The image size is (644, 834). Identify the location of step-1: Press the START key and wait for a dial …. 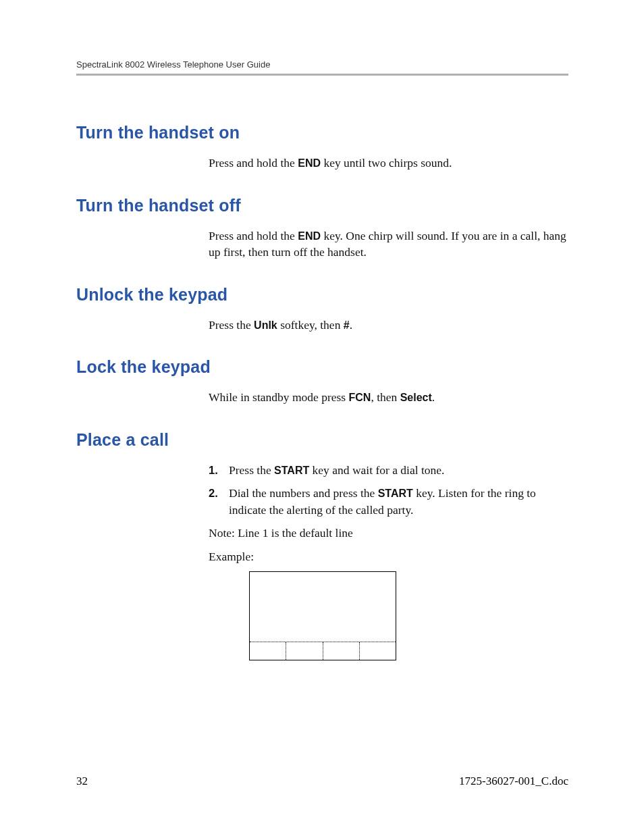
(389, 470).